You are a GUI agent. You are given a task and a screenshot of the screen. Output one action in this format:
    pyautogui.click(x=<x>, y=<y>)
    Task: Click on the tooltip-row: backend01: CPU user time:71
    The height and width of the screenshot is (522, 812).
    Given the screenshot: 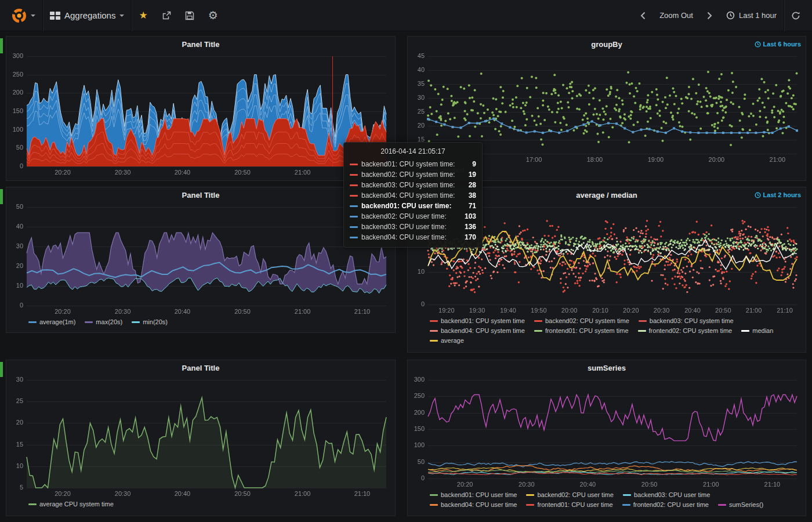 What is the action you would take?
    pyautogui.click(x=413, y=206)
    